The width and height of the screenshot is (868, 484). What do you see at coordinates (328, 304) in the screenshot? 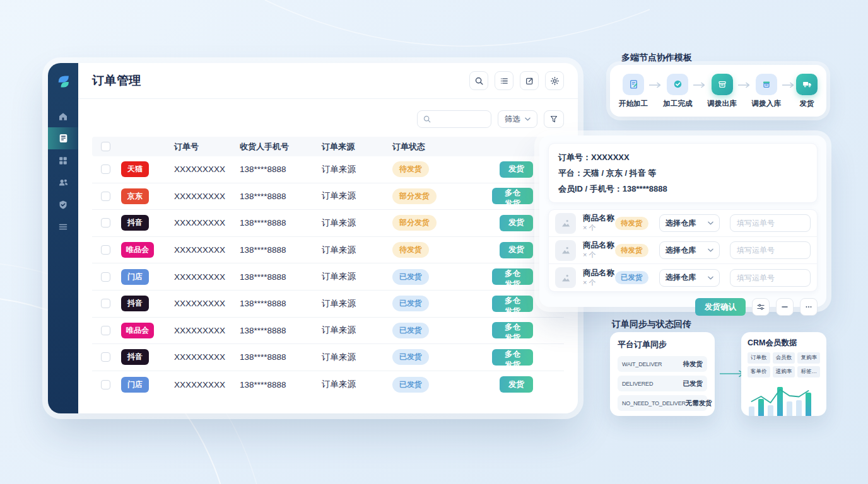
I see `table-row: 抖音 XXXXXXXXX 138****8888 订单来源 已发货 多仓发货` at bounding box center [328, 304].